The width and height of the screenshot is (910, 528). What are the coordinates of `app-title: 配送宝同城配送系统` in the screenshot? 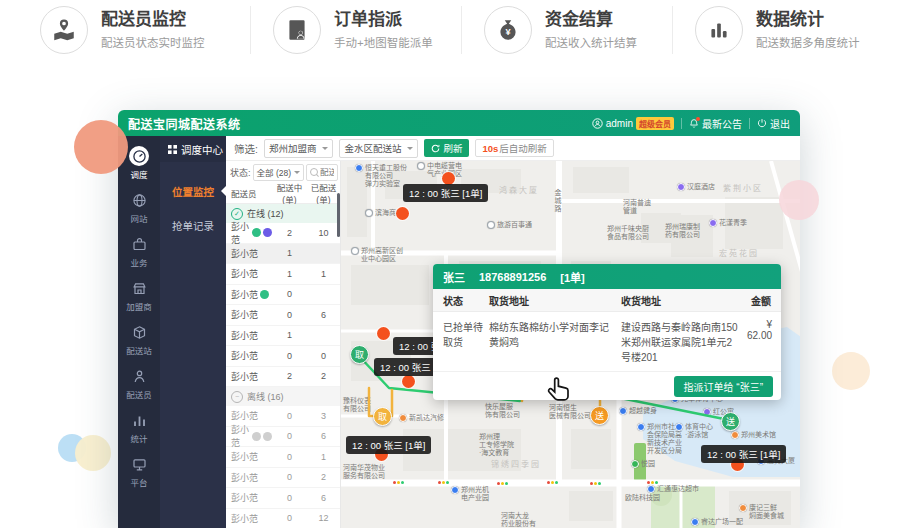 It's located at (184, 124).